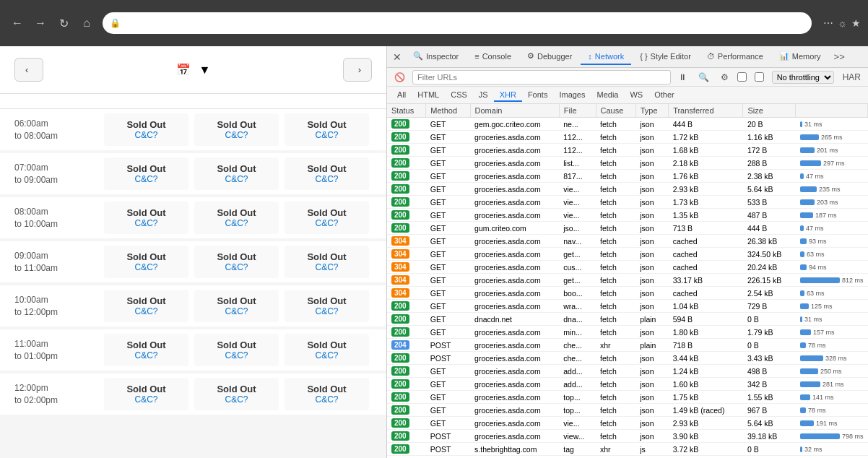 The image size is (868, 458). I want to click on star-icon: ★, so click(856, 23).